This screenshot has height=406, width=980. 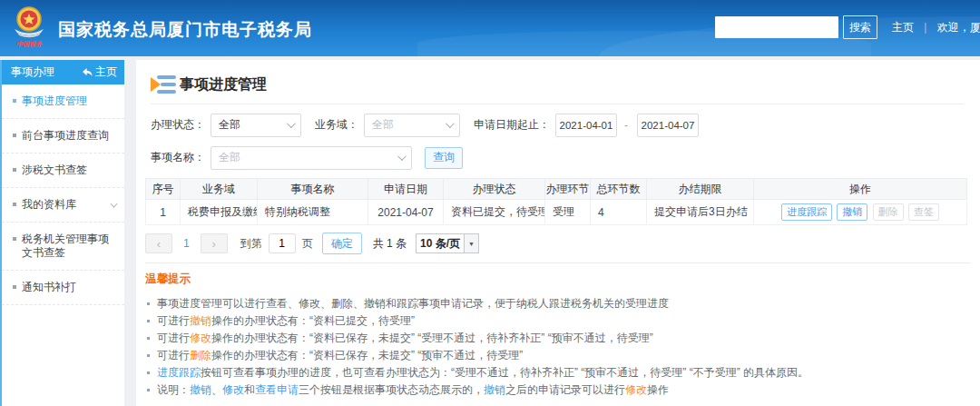 What do you see at coordinates (512, 125) in the screenshot?
I see `date-range-label: 申请日期起止：` at bounding box center [512, 125].